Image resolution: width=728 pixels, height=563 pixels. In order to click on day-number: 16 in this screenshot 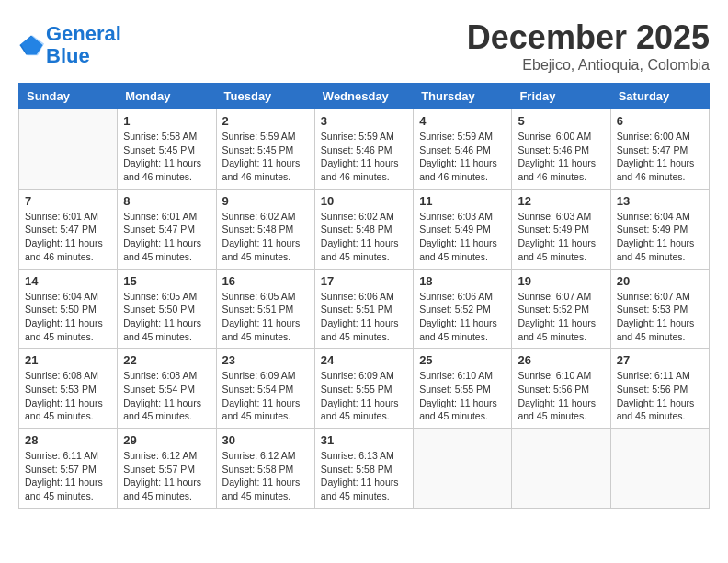, I will do `click(266, 282)`.